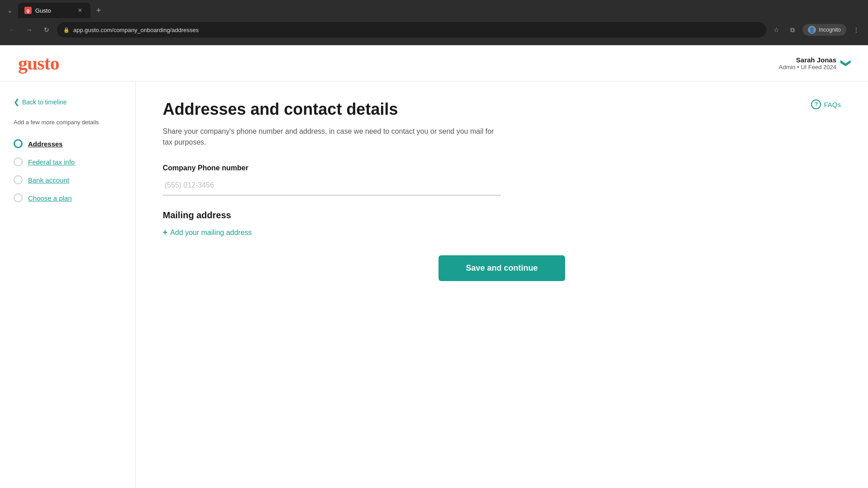 This screenshot has width=868, height=488. I want to click on incognito-icon: 👤, so click(812, 30).